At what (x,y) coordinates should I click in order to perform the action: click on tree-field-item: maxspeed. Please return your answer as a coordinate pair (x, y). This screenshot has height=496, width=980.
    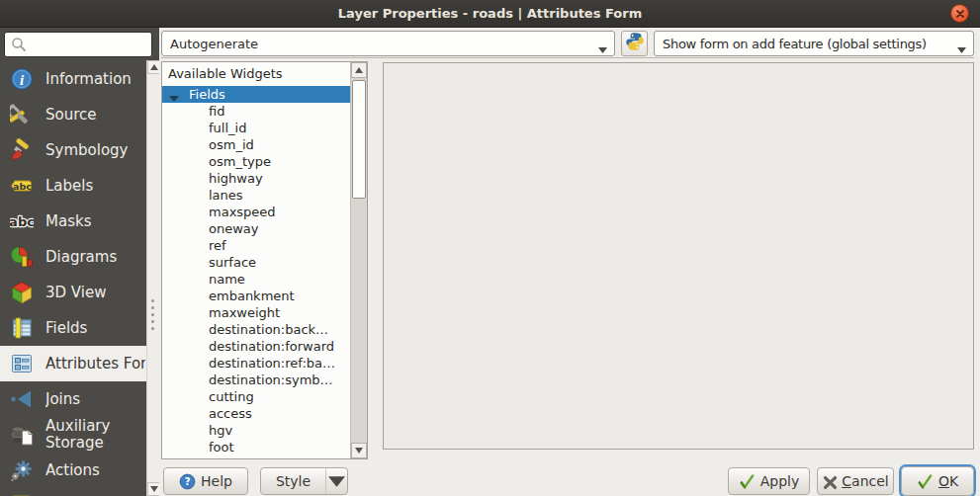
    Looking at the image, I should click on (256, 211).